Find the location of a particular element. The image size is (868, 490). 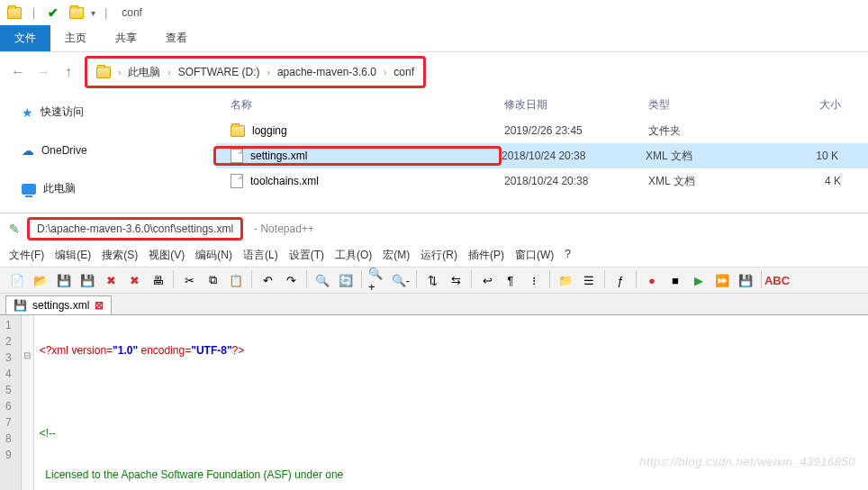

editor-tab-active: 💾 settings.xml ⊠ is located at coordinates (59, 304).